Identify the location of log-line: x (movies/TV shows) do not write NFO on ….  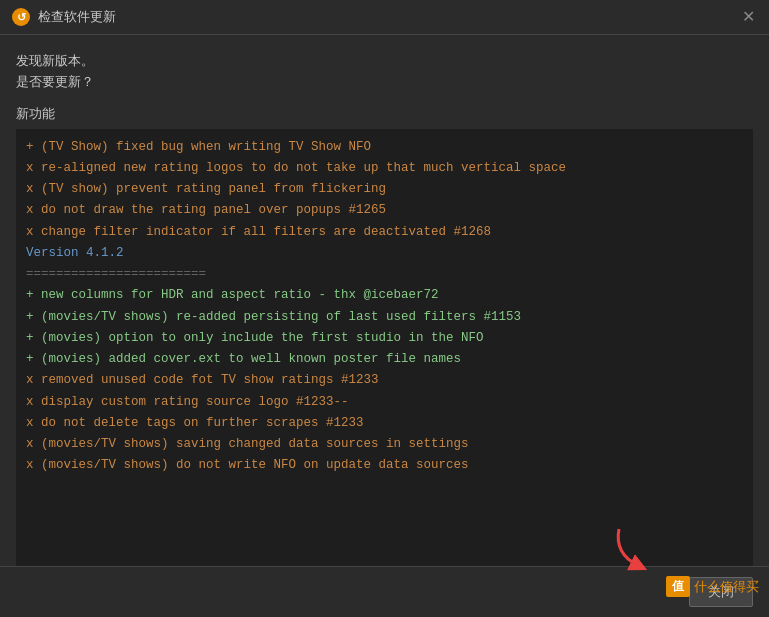
(384, 466).